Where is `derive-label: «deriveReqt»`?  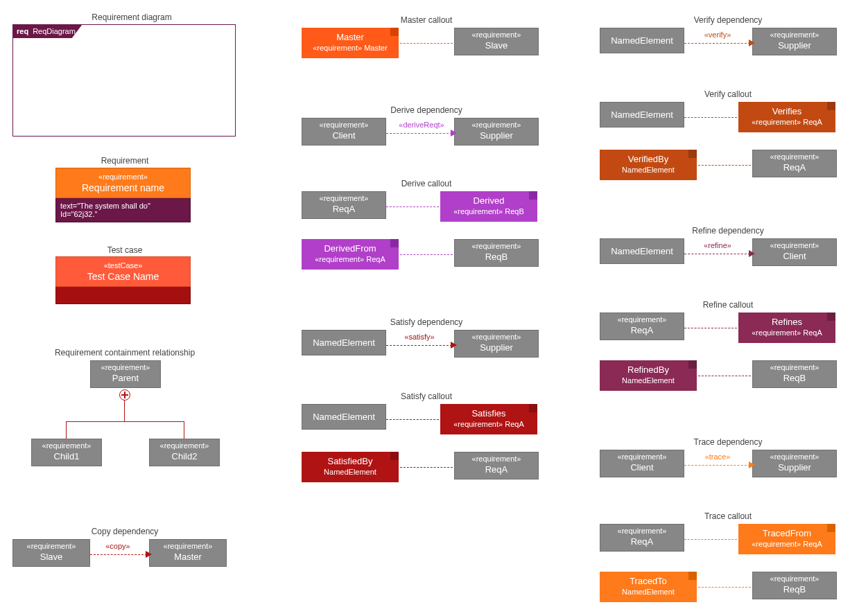
derive-label: «deriveReqt» is located at coordinates (422, 125).